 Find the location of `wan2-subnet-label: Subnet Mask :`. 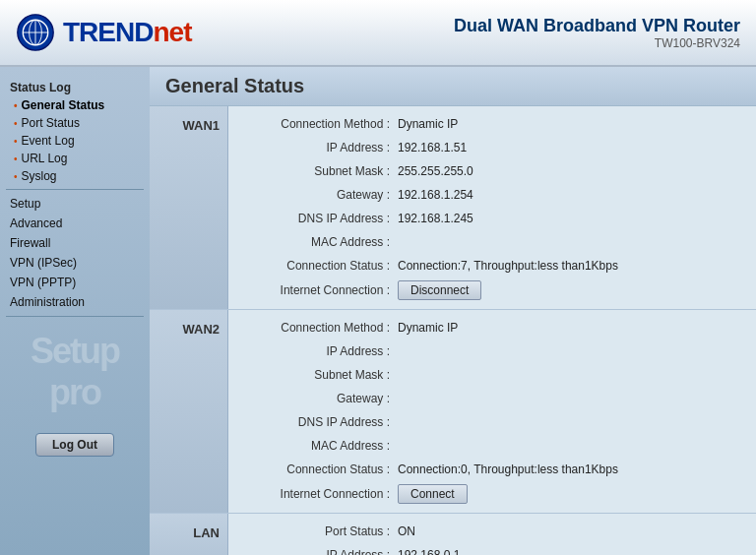

wan2-subnet-label: Subnet Mask : is located at coordinates (319, 375).